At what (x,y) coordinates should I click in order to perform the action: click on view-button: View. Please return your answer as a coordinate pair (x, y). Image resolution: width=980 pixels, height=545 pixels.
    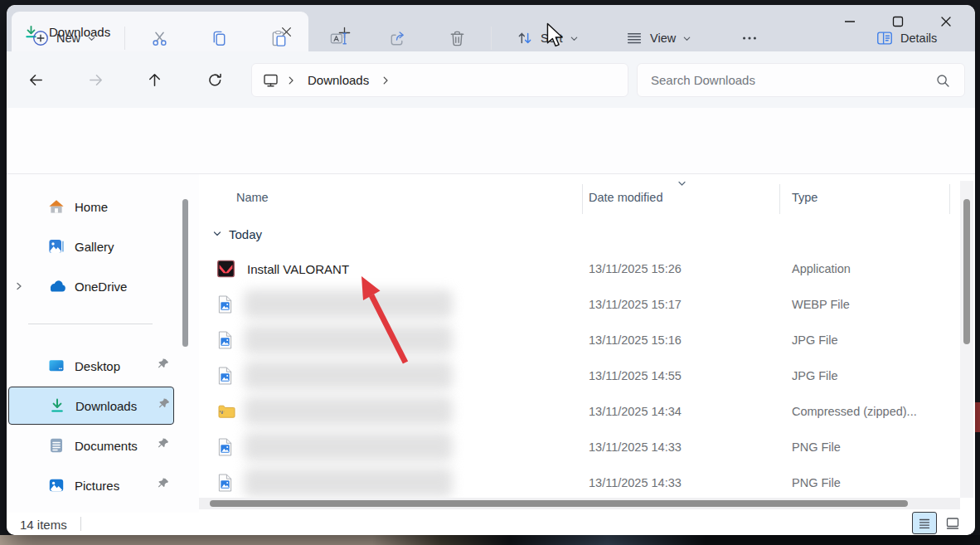
    Looking at the image, I should click on (658, 38).